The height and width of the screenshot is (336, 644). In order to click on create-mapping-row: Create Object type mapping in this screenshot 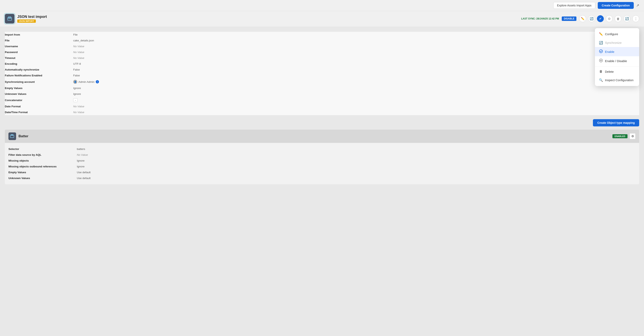, I will do `click(322, 123)`.